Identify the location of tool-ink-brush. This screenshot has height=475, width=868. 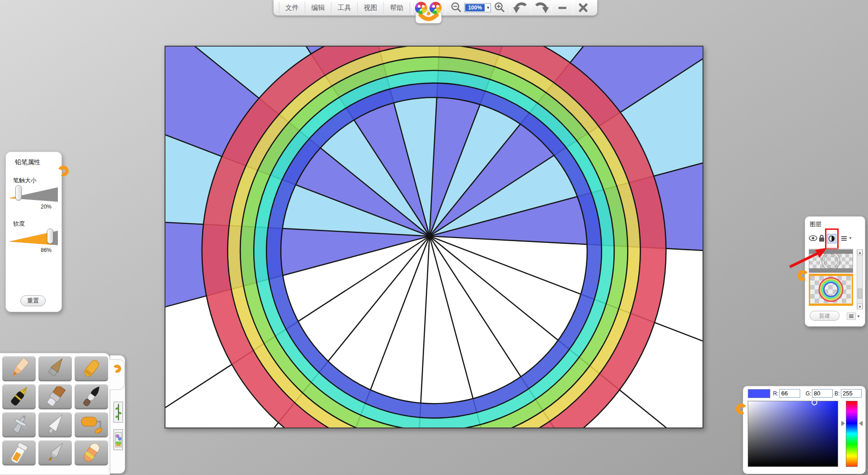
(91, 397).